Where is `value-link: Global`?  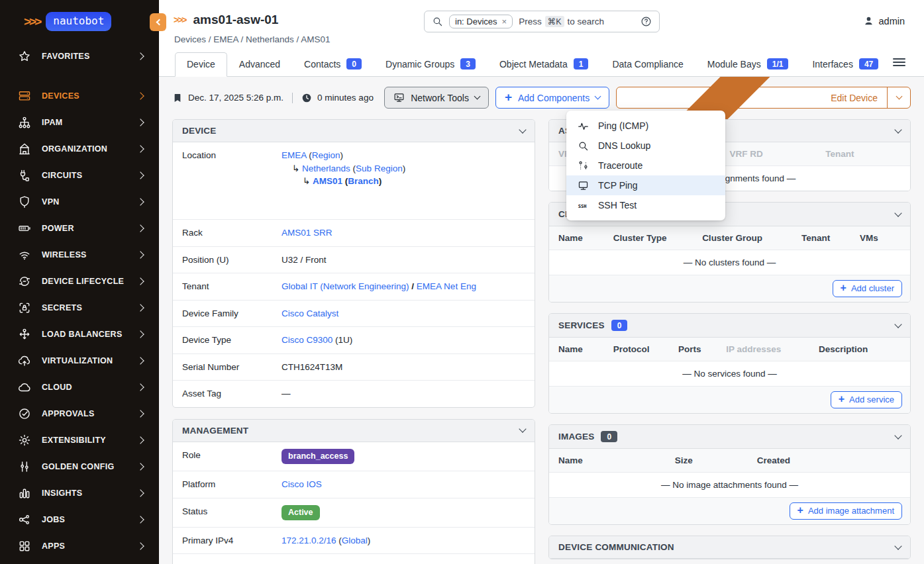
value-link: Global is located at coordinates (355, 540).